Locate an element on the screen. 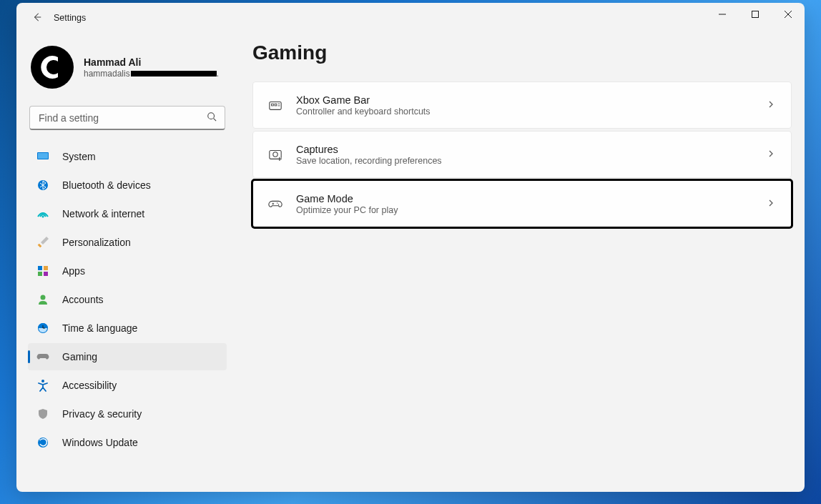  sidebar-item-label: Bluetooth & devices is located at coordinates (107, 185).